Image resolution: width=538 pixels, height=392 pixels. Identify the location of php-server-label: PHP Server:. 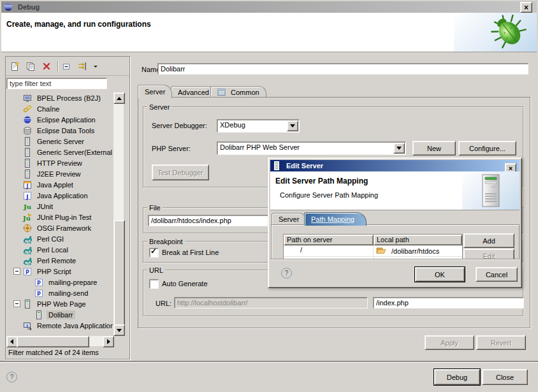
(171, 149).